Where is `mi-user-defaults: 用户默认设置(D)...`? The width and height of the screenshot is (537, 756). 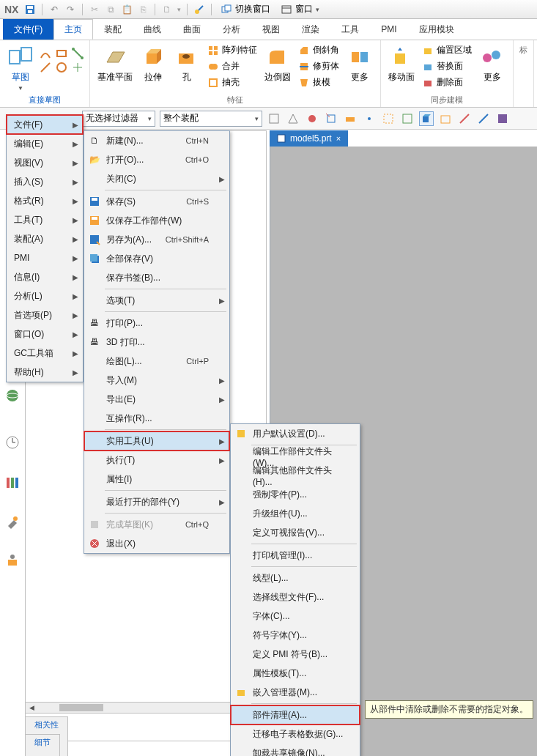
mi-user-defaults: 用户默认设置(D)... is located at coordinates (295, 434).